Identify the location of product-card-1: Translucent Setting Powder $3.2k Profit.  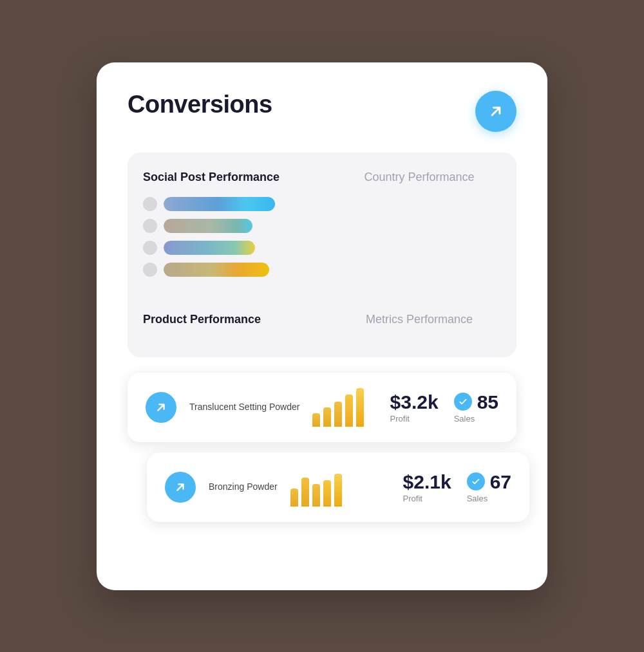
(322, 407).